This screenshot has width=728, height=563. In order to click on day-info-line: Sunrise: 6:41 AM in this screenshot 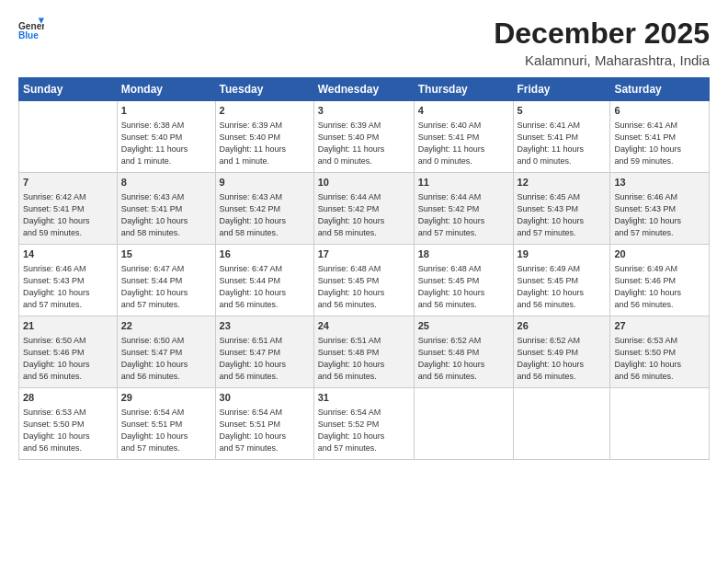, I will do `click(563, 125)`.